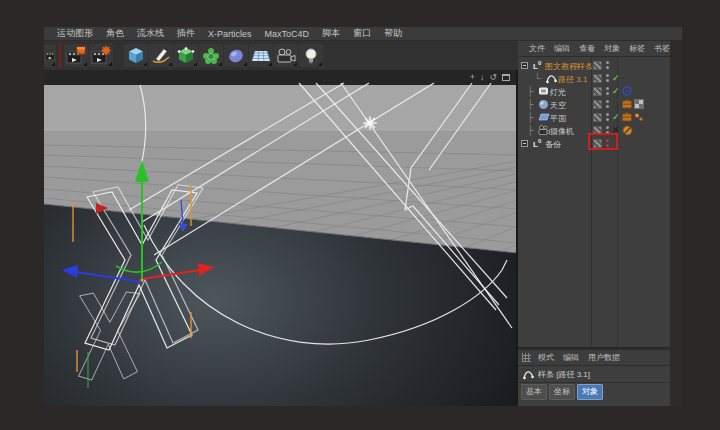 Image resolution: width=720 pixels, height=430 pixels. What do you see at coordinates (331, 34) in the screenshot?
I see `main-menu-item: 脚本` at bounding box center [331, 34].